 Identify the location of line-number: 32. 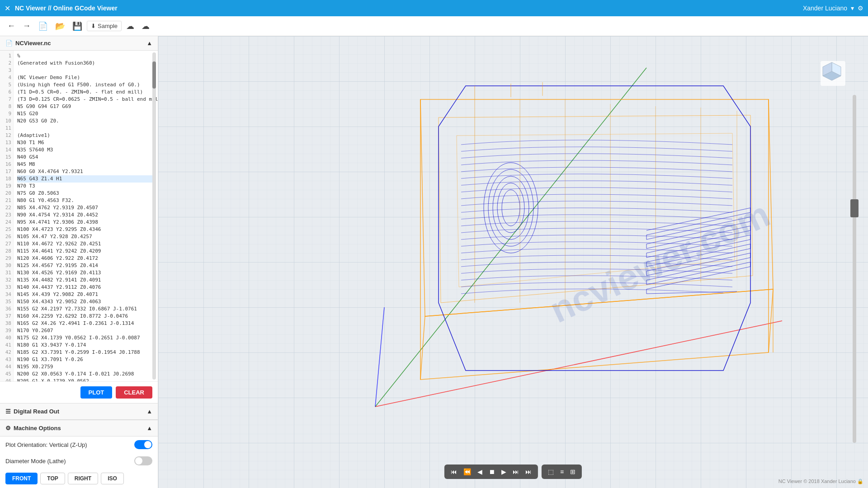
(7, 280).